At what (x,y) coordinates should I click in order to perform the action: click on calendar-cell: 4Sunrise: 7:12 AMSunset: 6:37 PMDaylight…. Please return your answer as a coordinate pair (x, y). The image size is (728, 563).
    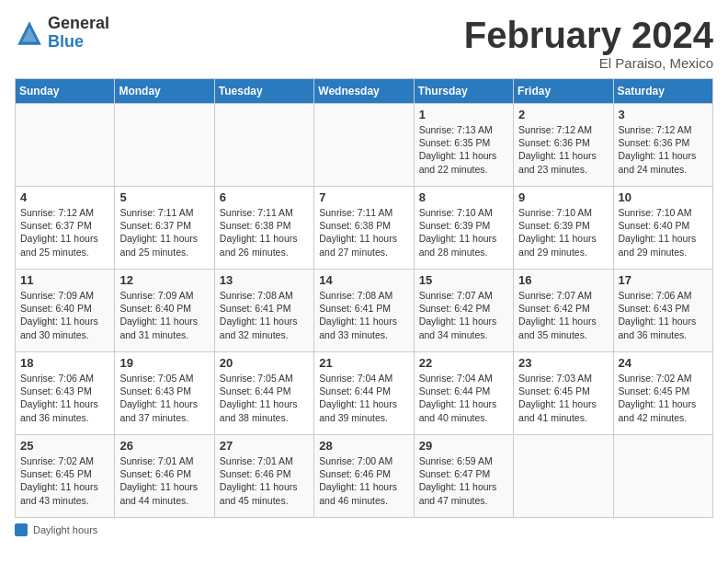
    Looking at the image, I should click on (65, 228).